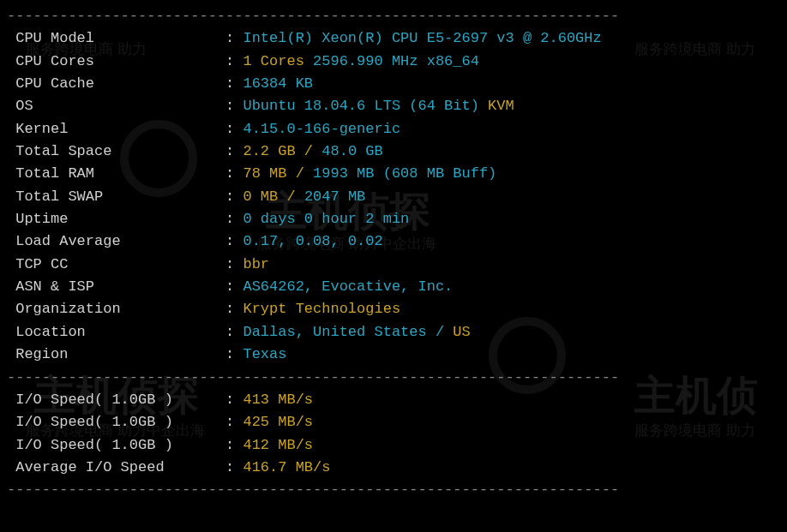 This screenshot has height=532, width=787. I want to click on io-row: I/O Speed( 1.0GB ) : 425 MB/s, so click(394, 422).